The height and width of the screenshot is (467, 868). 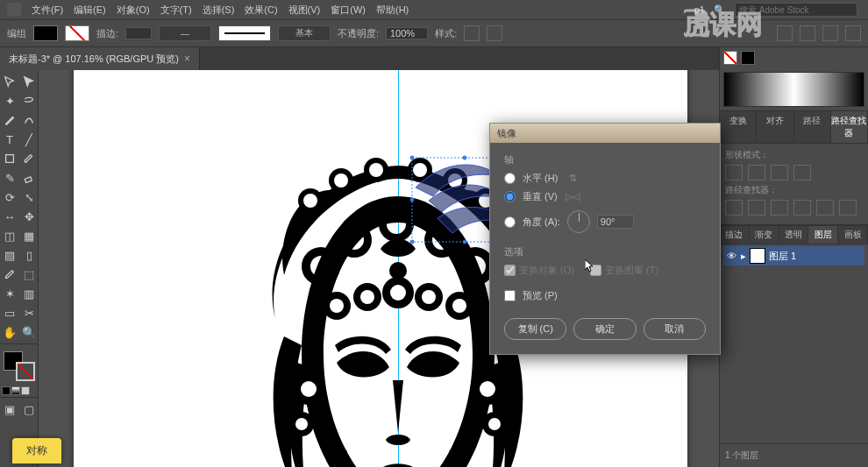 What do you see at coordinates (10, 81) in the screenshot?
I see `selection-tool` at bounding box center [10, 81].